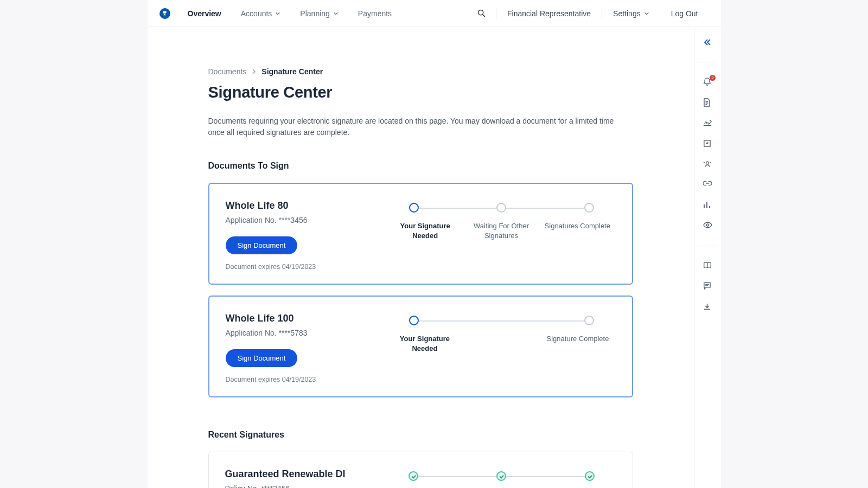  I want to click on document-card-left: Guaranteed Renewable DI Policy No. ****3…, so click(306, 478).